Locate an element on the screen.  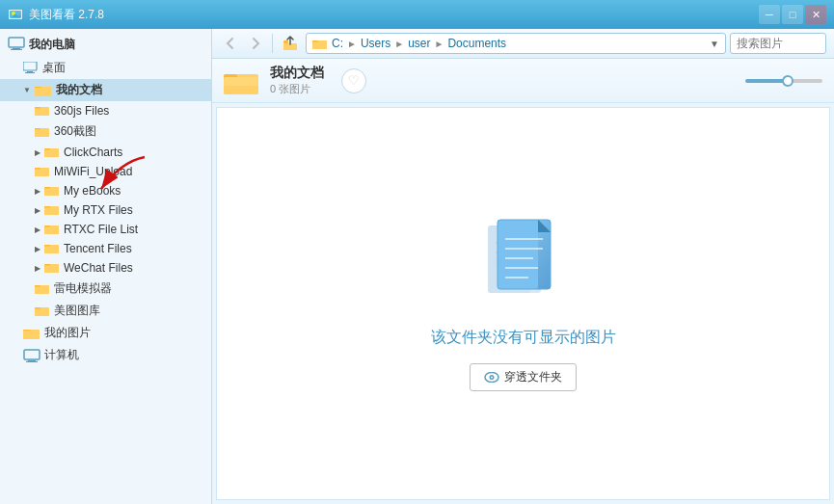
sidebar-item-desktop: 桌面 is located at coordinates (106, 67).